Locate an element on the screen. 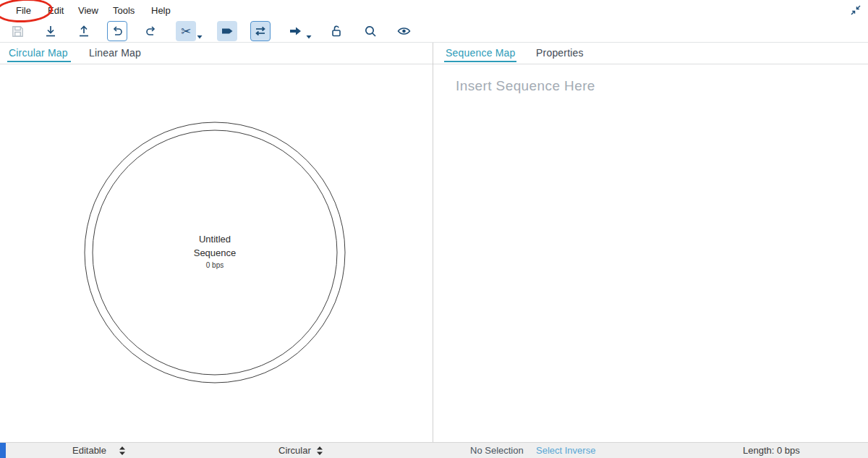 This screenshot has width=868, height=458. menu-tools: Tools is located at coordinates (124, 10).